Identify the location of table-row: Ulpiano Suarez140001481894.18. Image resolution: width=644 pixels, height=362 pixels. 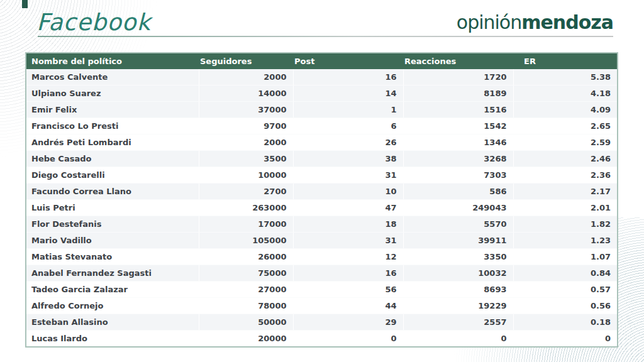
(322, 94).